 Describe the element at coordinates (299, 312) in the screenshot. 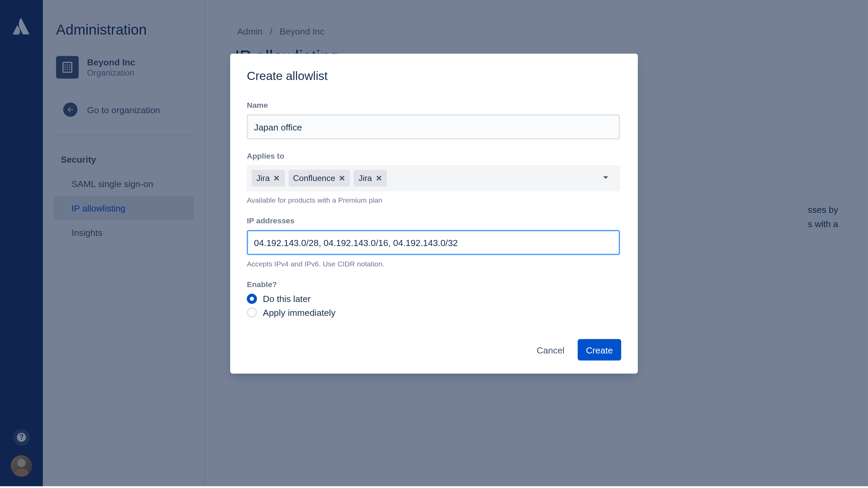

I see `radio-label: Apply immediately` at that location.